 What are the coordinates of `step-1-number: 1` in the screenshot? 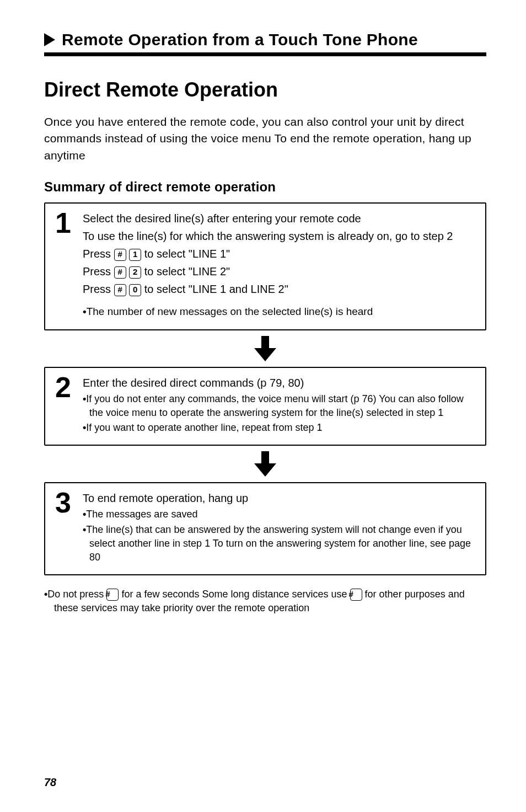 It's located at (64, 265).